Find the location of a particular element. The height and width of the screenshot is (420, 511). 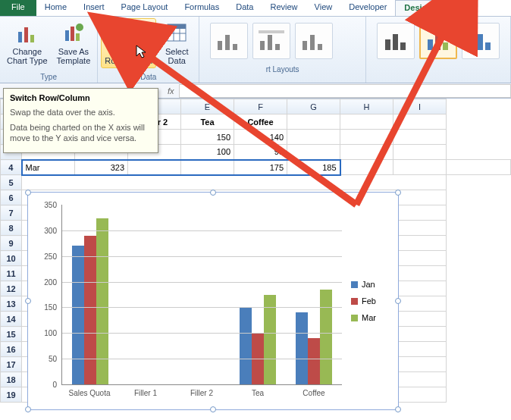

template-icon is located at coordinates (74, 33).